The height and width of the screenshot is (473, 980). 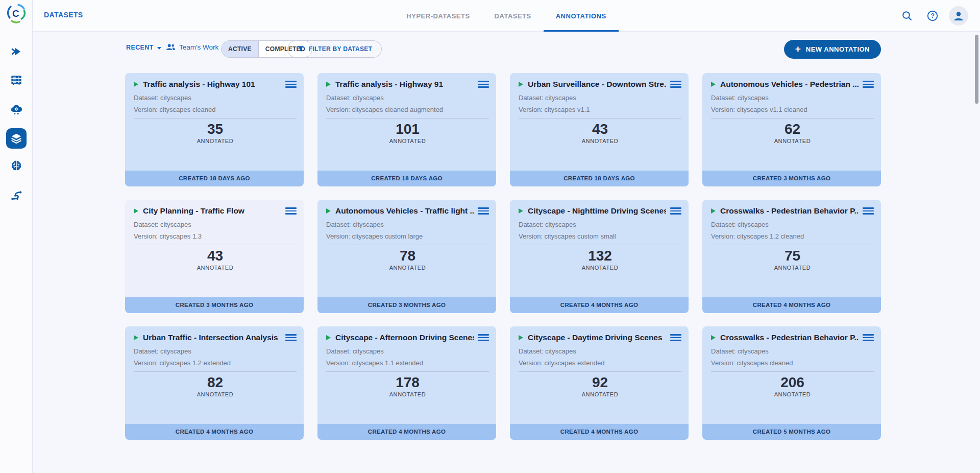 What do you see at coordinates (407, 211) in the screenshot?
I see `card-title-row: Autonomous Vehicles - Traffic light ...` at bounding box center [407, 211].